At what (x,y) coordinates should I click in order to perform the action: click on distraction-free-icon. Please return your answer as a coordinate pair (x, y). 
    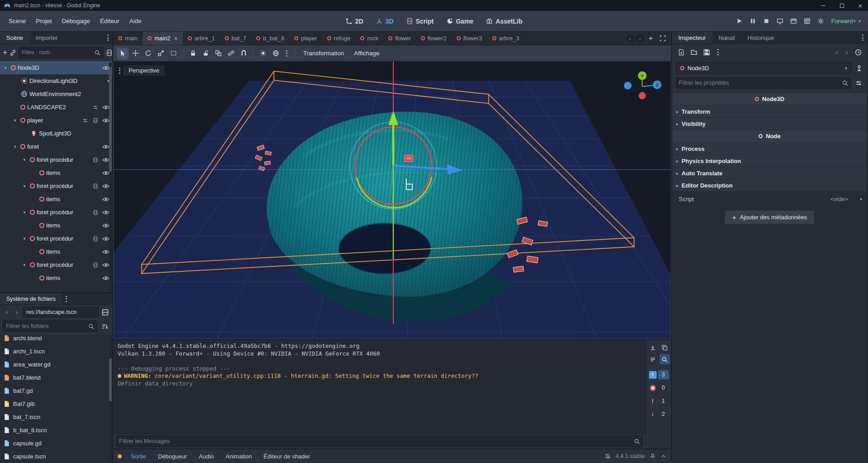
    Looking at the image, I should click on (663, 39).